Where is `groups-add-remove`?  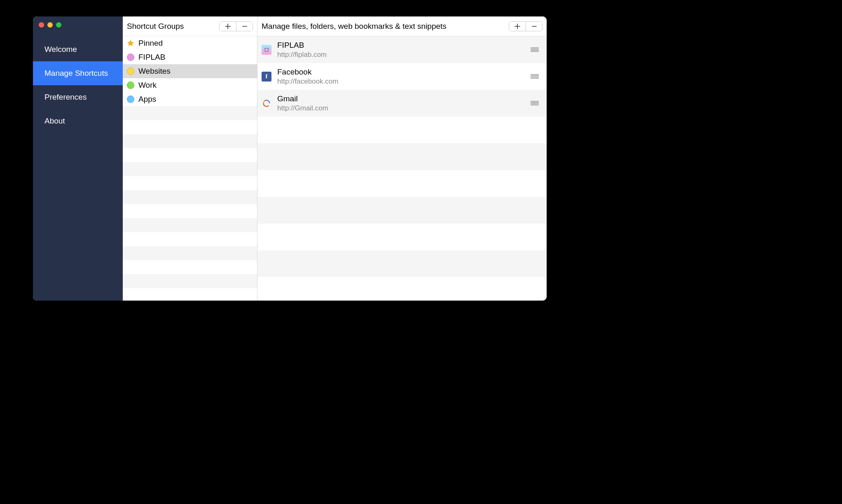
groups-add-remove is located at coordinates (236, 26).